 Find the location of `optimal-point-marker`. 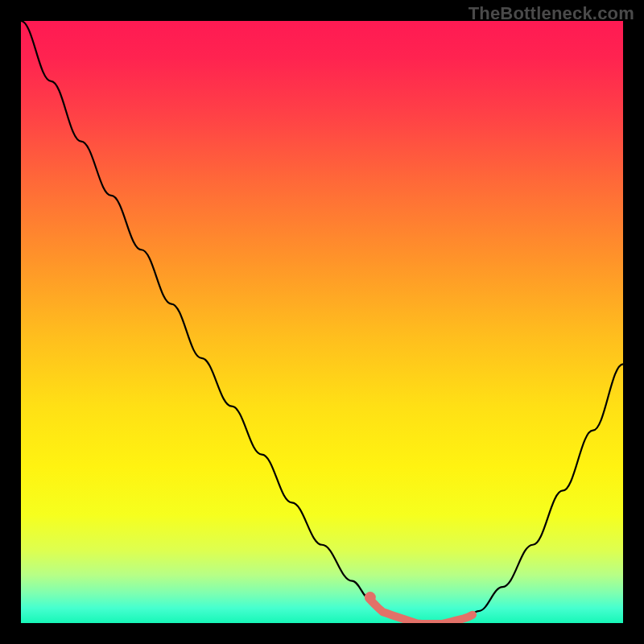

optimal-point-marker is located at coordinates (370, 597).